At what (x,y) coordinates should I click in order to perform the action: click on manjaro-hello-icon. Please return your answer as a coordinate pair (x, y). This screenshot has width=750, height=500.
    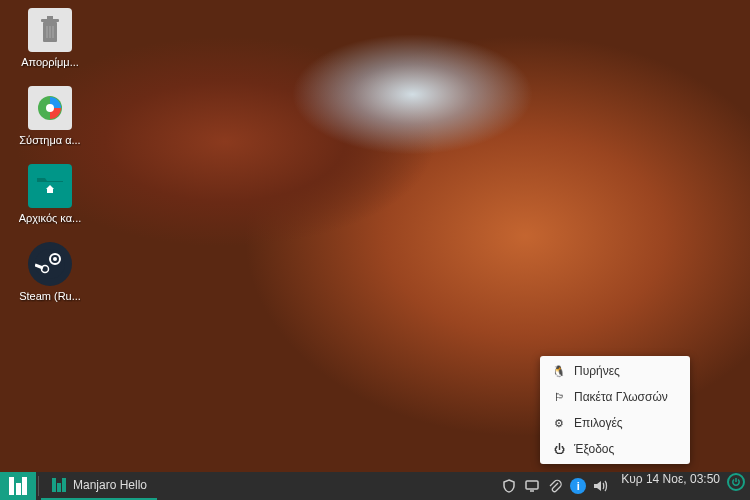
    Looking at the image, I should click on (59, 485).